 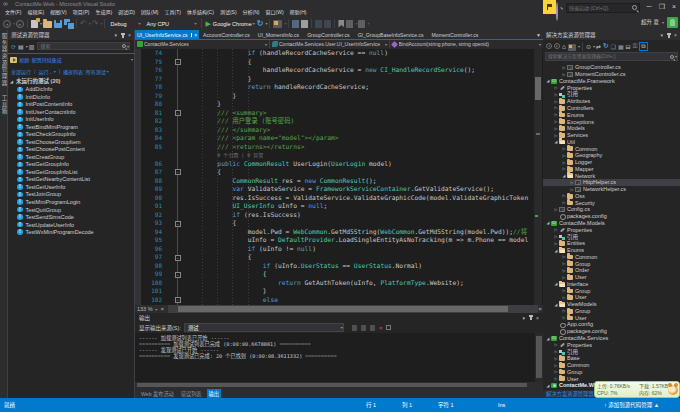 What do you see at coordinates (632, 405) in the screenshot?
I see `add-to-source-control-button: ↑ 添加到源代码管理 ▲` at bounding box center [632, 405].